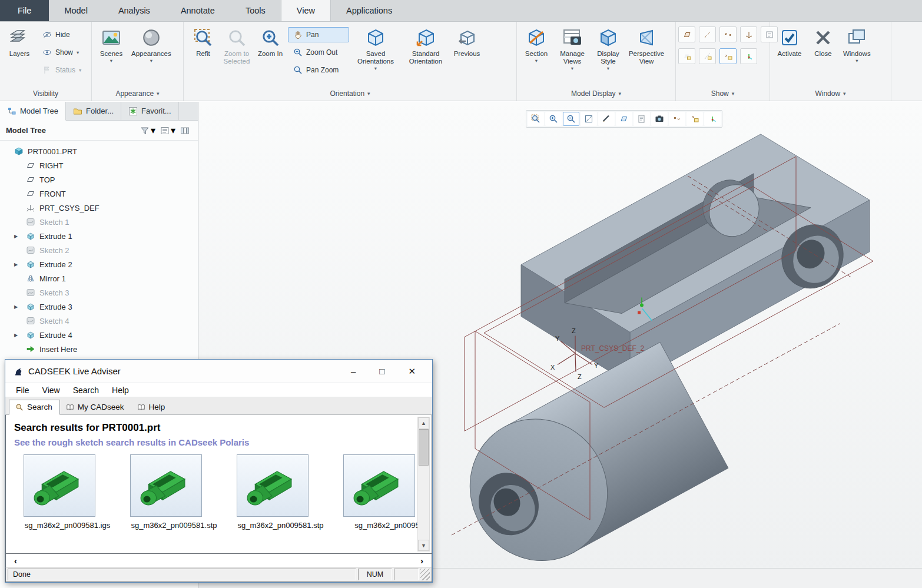 This screenshot has width=922, height=588. Describe the element at coordinates (256, 11) in the screenshot. I see `tab-tools: Tools` at that location.